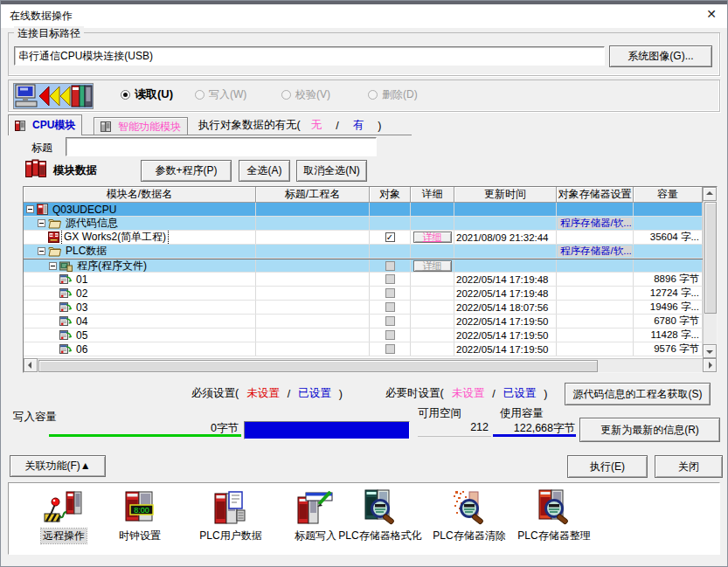 This screenshot has width=728, height=567. What do you see at coordinates (54, 238) in the screenshot?
I see `gxworks-icon` at bounding box center [54, 238].